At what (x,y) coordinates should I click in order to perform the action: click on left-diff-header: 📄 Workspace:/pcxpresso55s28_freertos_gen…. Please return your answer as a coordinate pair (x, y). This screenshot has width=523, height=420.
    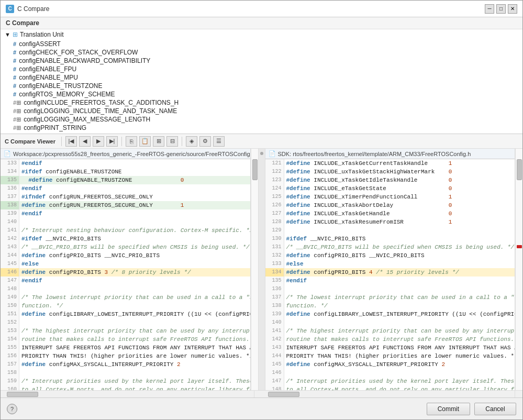
    Looking at the image, I should click on (126, 154).